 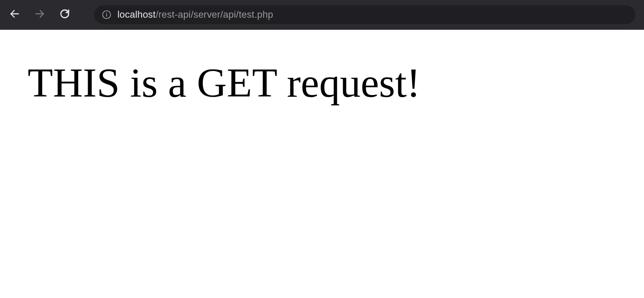 I want to click on arrow-right-icon, so click(x=40, y=15).